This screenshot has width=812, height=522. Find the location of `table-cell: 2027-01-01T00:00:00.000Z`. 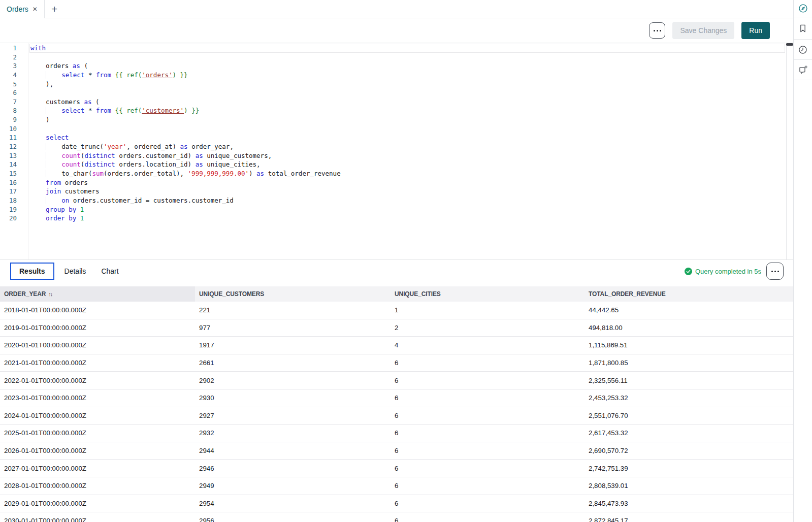

table-cell: 2027-01-01T00:00:00.000Z is located at coordinates (98, 468).